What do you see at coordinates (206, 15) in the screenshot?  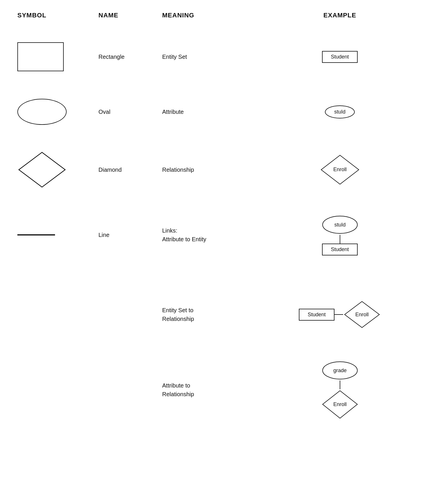 I see `header-meaning: MEANING` at bounding box center [206, 15].